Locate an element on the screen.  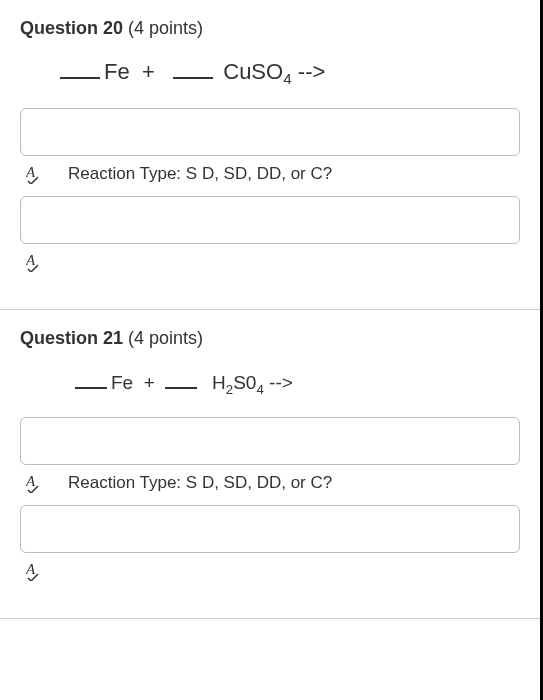
reagent-2-sub: 4 is located at coordinates (288, 78).